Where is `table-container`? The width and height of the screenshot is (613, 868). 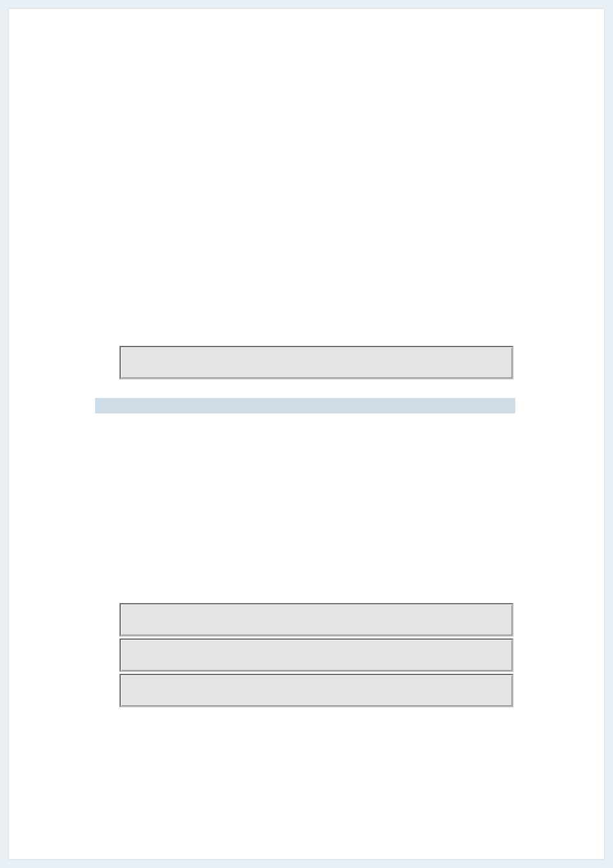 table-container is located at coordinates (316, 656).